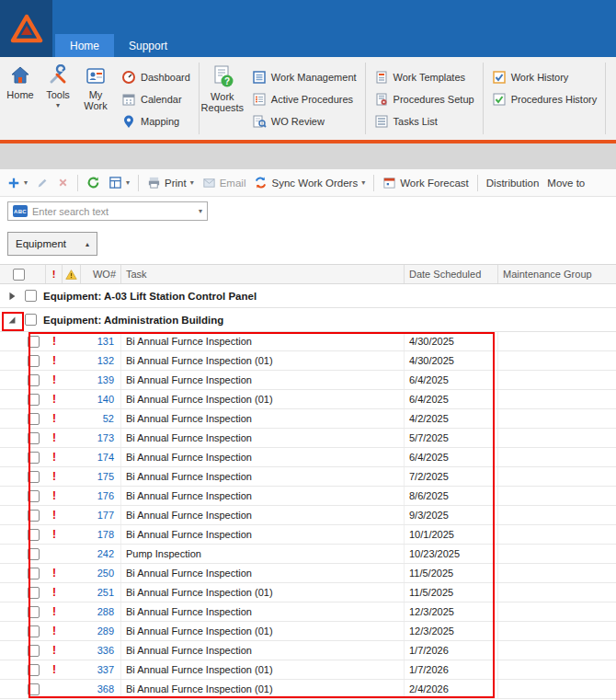 The width and height of the screenshot is (616, 700). Describe the element at coordinates (101, 457) in the screenshot. I see `wo-number-link: 174` at that location.